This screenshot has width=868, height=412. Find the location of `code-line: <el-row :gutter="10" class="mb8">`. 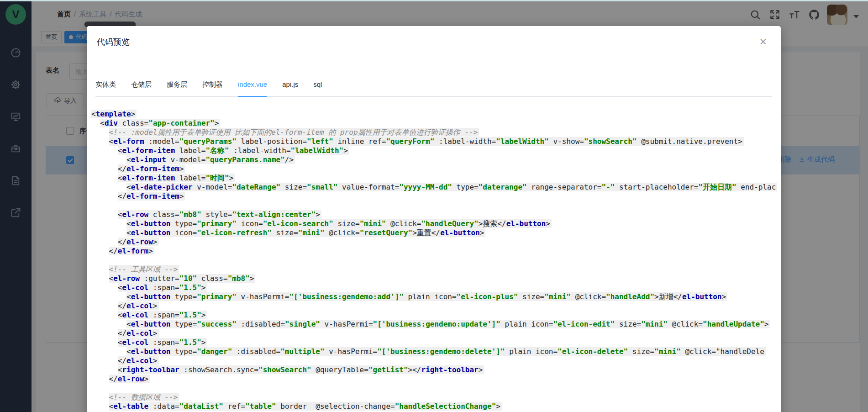

code-line: <el-row :gutter="10" class="mb8"> is located at coordinates (435, 279).